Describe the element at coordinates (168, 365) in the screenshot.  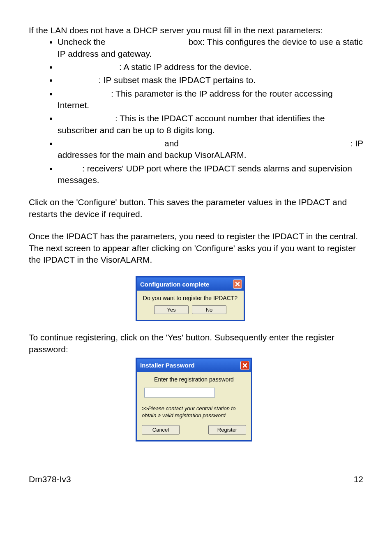
I see `dialog-title-text: Installer Password` at that location.